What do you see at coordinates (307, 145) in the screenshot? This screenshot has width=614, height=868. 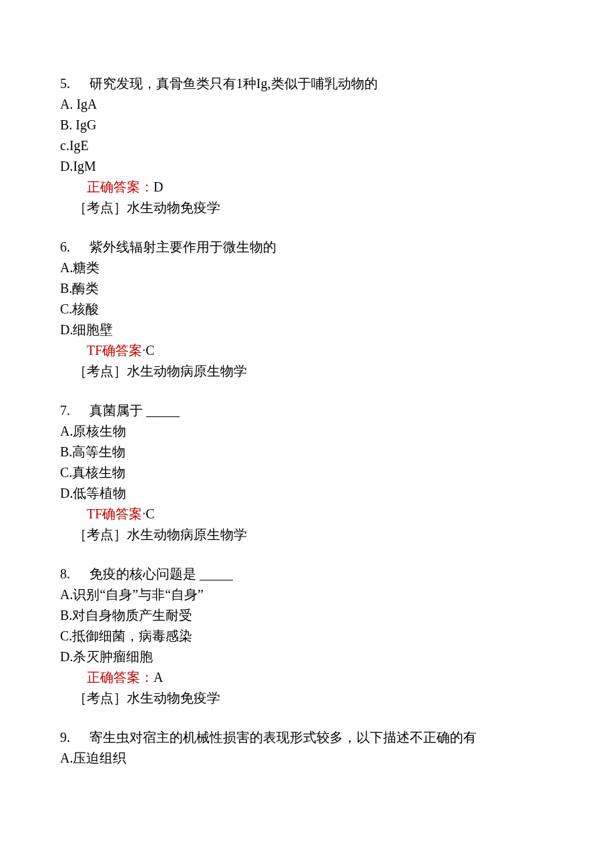 I see `option: c.IgE` at bounding box center [307, 145].